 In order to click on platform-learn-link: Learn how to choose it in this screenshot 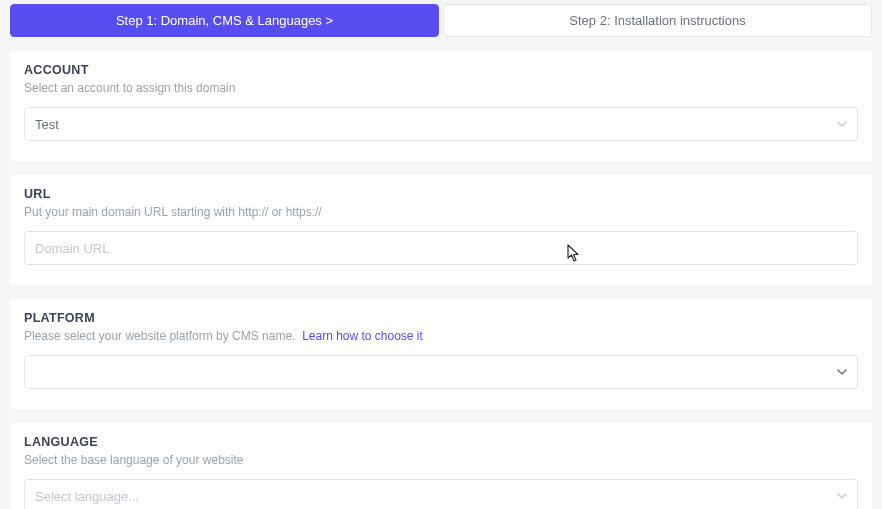, I will do `click(362, 336)`.